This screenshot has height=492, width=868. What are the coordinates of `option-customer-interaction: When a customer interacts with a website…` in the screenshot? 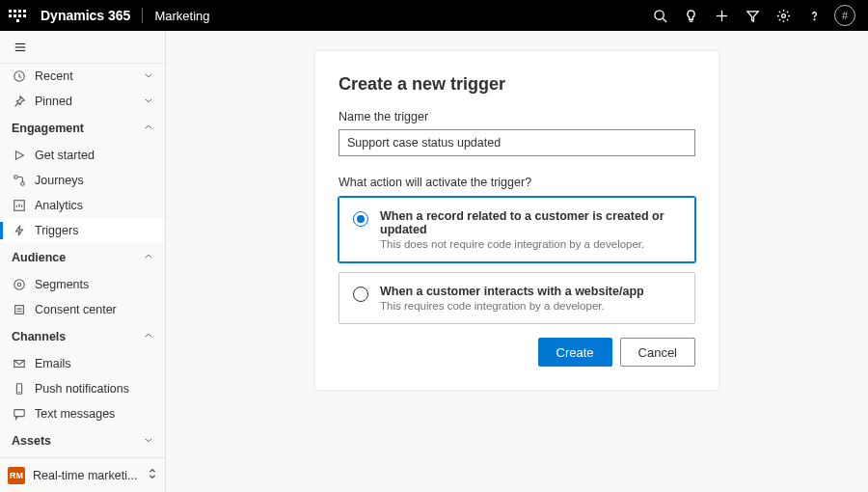 It's located at (517, 298).